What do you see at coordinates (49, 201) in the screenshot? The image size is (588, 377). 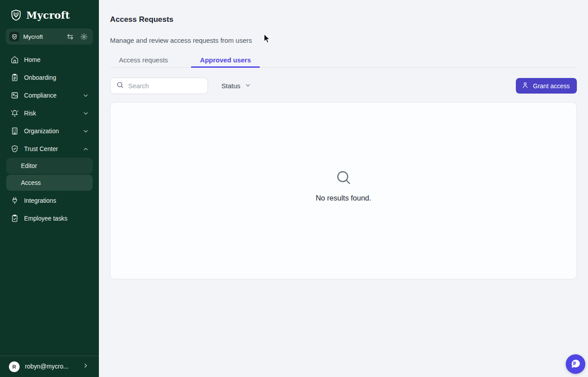 I see `sidebar-item-integrations: Integrations` at bounding box center [49, 201].